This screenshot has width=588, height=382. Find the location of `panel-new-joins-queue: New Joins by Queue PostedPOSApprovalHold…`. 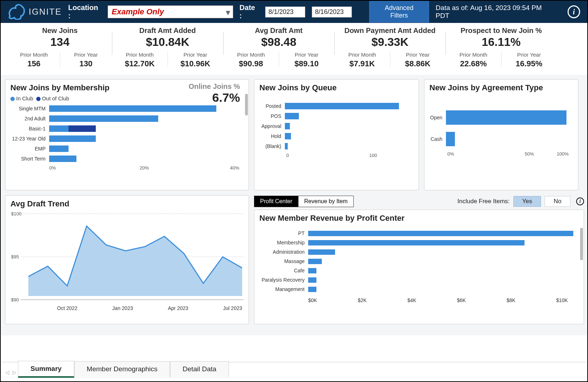

panel-new-joins-queue: New Joins by Queue PostedPOSApprovalHold… is located at coordinates (337, 135).